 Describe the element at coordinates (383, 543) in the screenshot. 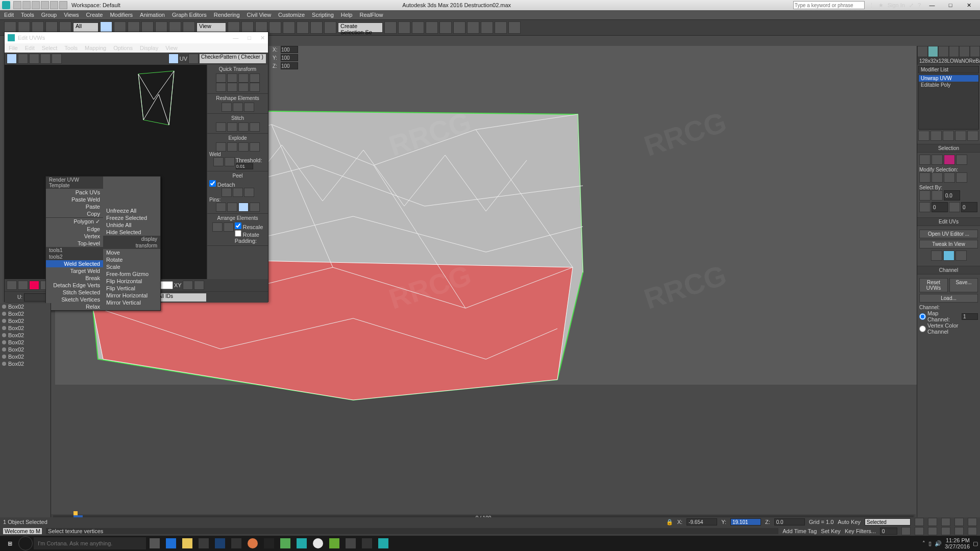

I see `3dsmax-taskbar-icon` at that location.